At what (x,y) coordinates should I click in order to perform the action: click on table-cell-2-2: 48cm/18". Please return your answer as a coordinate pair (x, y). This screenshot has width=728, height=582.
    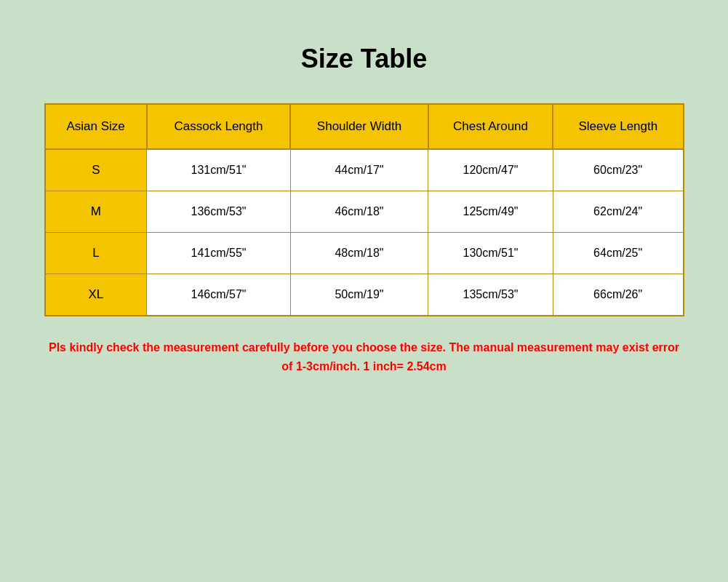
    Looking at the image, I should click on (359, 253).